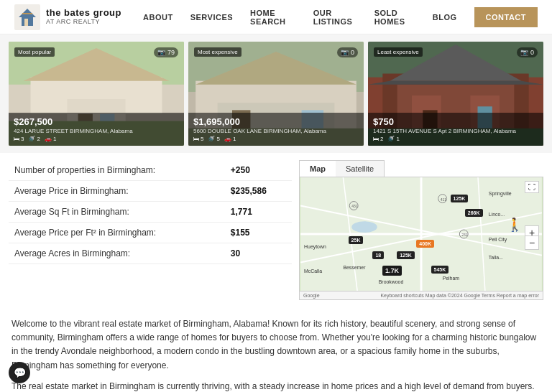 This screenshot has width=552, height=392. Describe the element at coordinates (276, 386) in the screenshot. I see `description-para-2: The real estate market in Birmingham is …` at that location.